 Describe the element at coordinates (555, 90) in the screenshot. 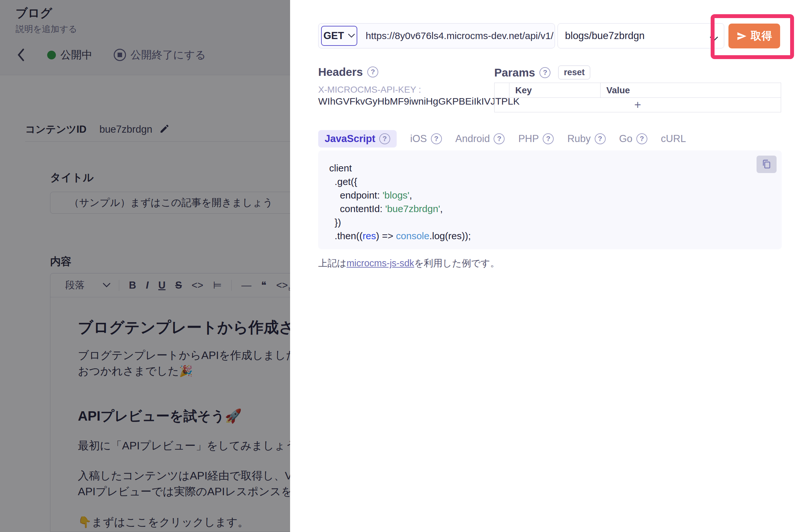

I see `params-key-header: Key` at that location.